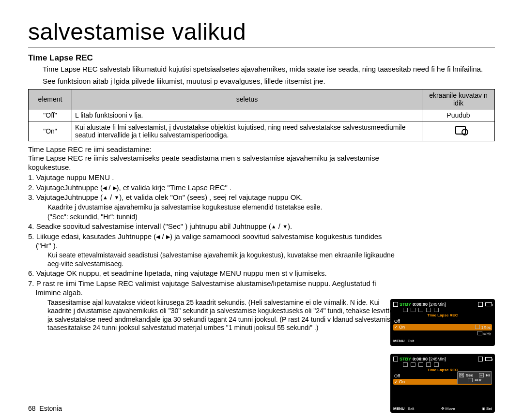  I want to click on step-3: 3. VajutageJuhtnuppe (▲ / ▼), et valida …, so click(213, 197).